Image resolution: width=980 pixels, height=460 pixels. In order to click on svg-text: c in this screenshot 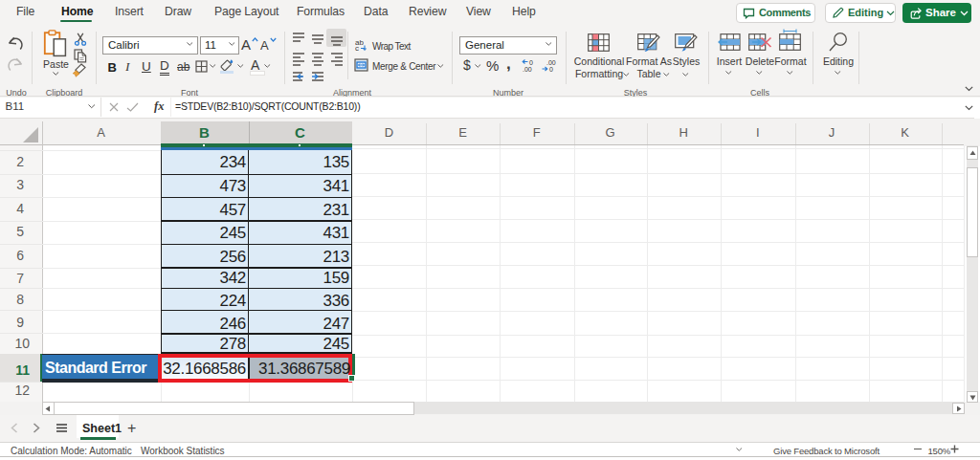, I will do `click(357, 48)`.